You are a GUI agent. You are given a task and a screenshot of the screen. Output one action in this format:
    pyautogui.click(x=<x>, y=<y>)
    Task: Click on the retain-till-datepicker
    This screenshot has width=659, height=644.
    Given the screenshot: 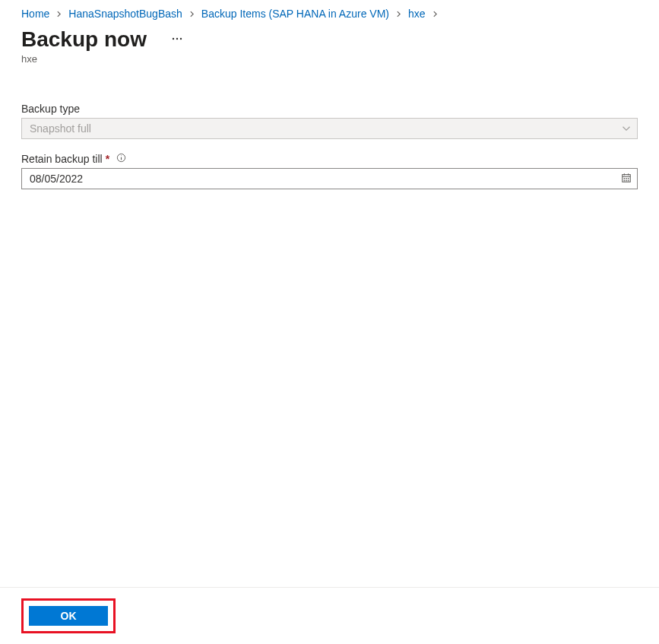 What is the action you would take?
    pyautogui.click(x=330, y=179)
    